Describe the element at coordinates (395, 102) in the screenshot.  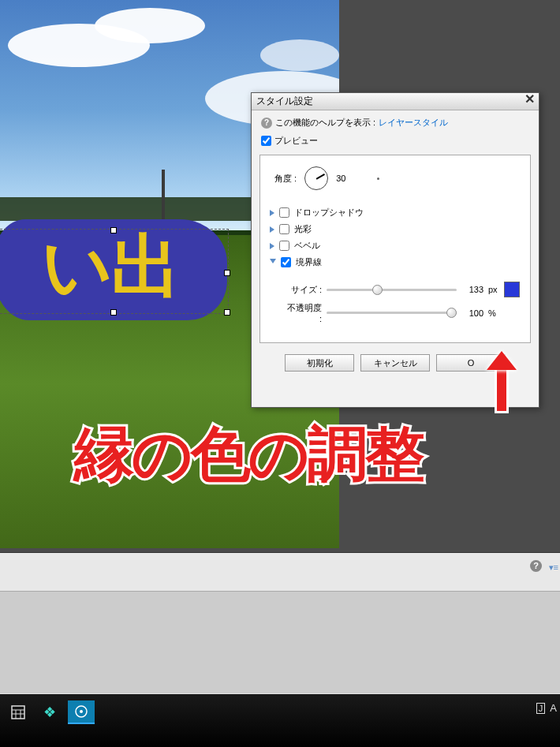
I see `dialog-titlebar: スタイル設定 ✕` at that location.